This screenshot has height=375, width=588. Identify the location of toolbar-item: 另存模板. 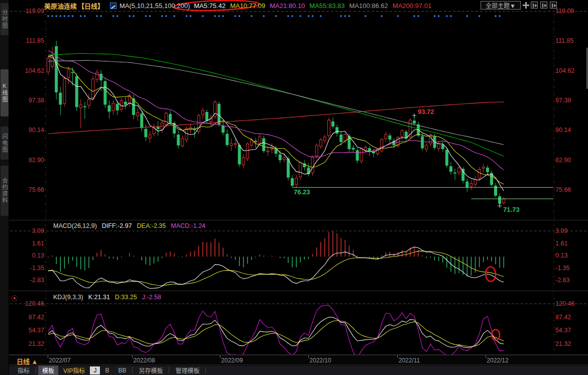
(151, 370).